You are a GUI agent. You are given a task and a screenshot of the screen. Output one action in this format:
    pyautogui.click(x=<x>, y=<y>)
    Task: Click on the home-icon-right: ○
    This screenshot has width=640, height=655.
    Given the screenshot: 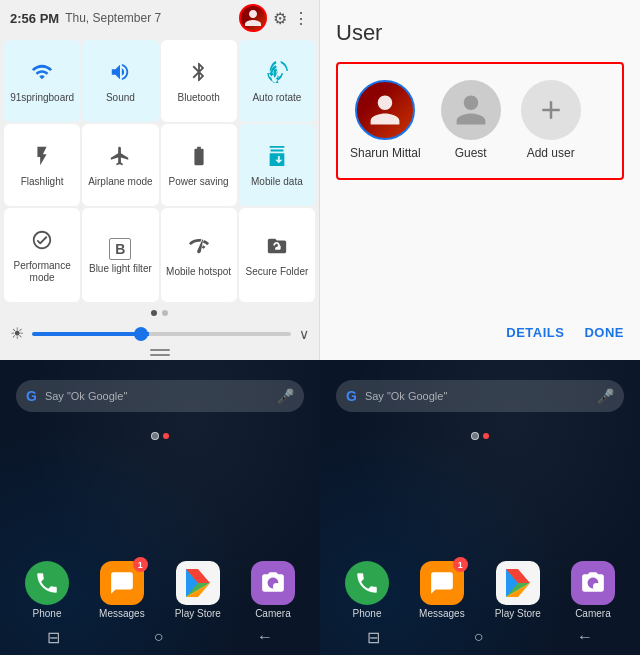 What is the action you would take?
    pyautogui.click(x=479, y=637)
    